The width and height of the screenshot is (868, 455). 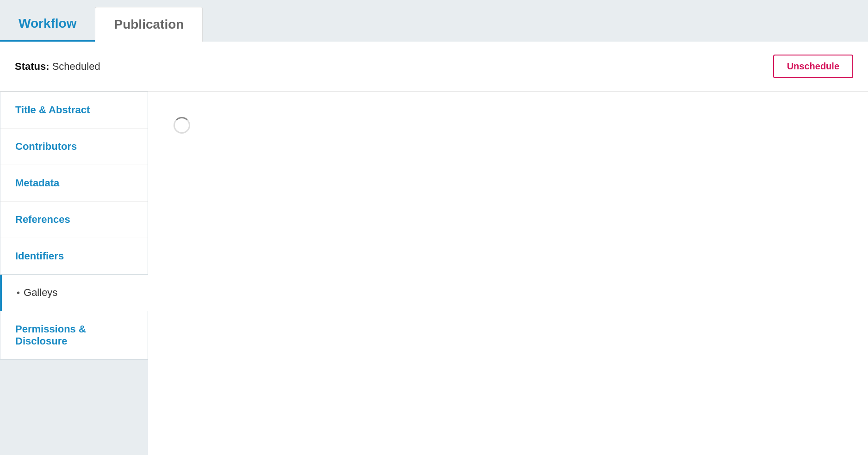 What do you see at coordinates (434, 67) in the screenshot?
I see `status-bar: Status: Scheduled Unschedule` at bounding box center [434, 67].